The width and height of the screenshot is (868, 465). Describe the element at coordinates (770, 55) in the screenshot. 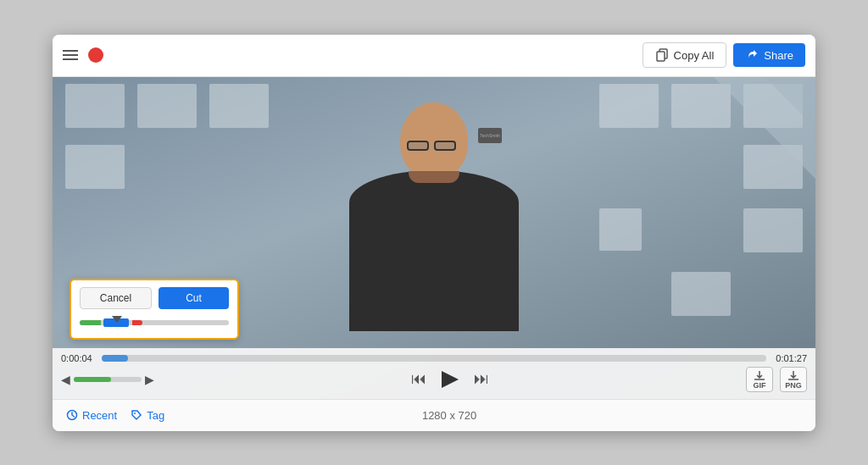

I see `share-button: Share` at that location.